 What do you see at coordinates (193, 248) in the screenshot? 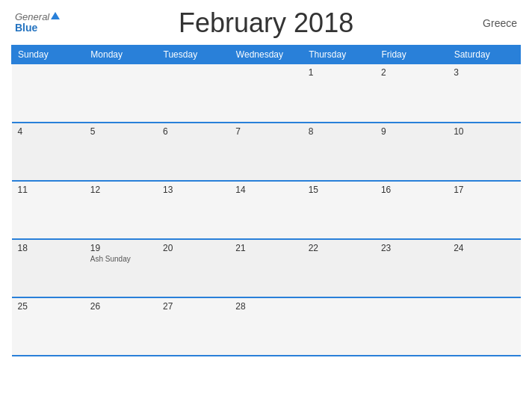
I see `day-number: 20` at bounding box center [193, 248].